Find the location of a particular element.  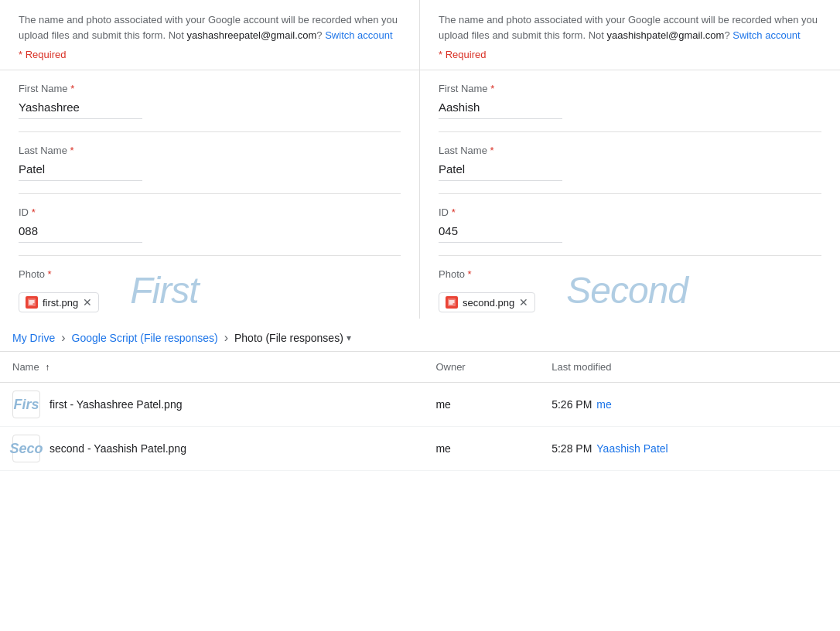

file-row-name: Firs first - Yashashree Patel.png is located at coordinates (212, 404).